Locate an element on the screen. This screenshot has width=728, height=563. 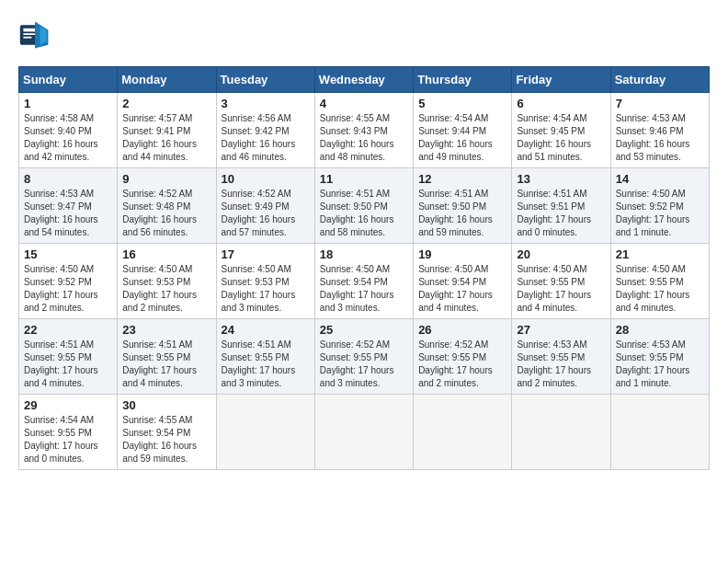
column-header-tuesday: Tuesday is located at coordinates (265, 80).